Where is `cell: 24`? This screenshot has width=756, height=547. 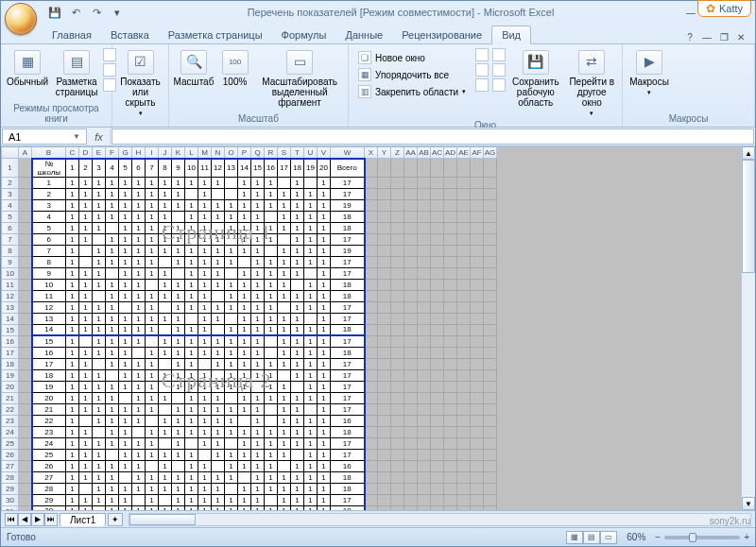
cell: 24 is located at coordinates (49, 443).